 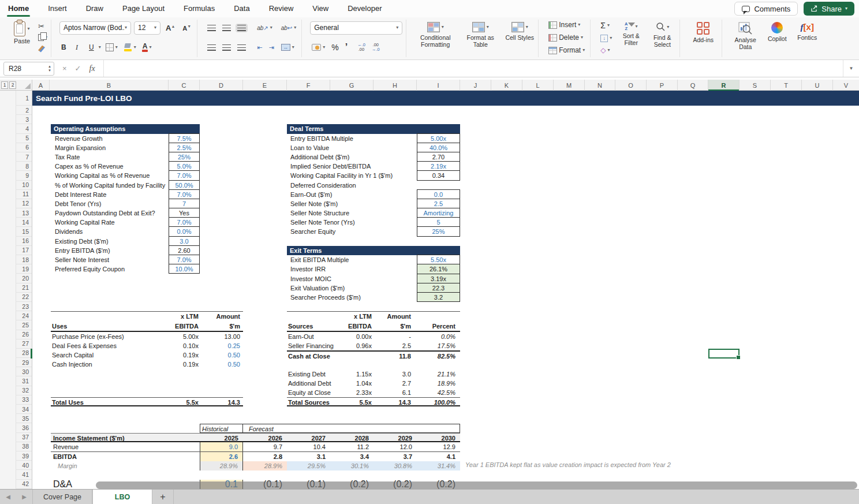 I want to click on deal-term-label-cell: Seller Note Structure, so click(x=352, y=213).